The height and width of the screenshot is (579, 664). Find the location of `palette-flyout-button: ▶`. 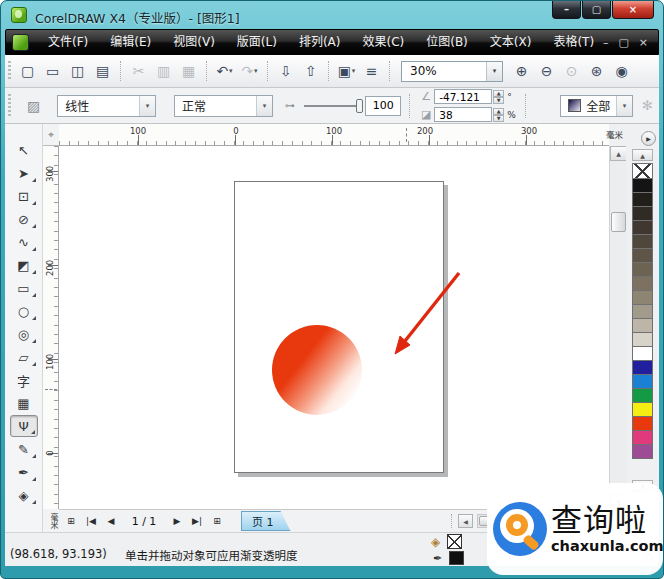

palette-flyout-button: ▶ is located at coordinates (648, 138).